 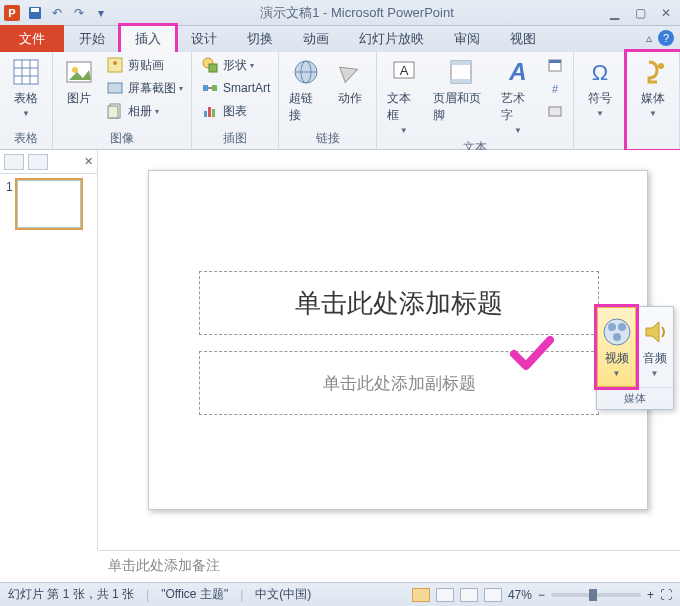 What do you see at coordinates (523, 39) in the screenshot?
I see `tab-view: 视图` at bounding box center [523, 39].